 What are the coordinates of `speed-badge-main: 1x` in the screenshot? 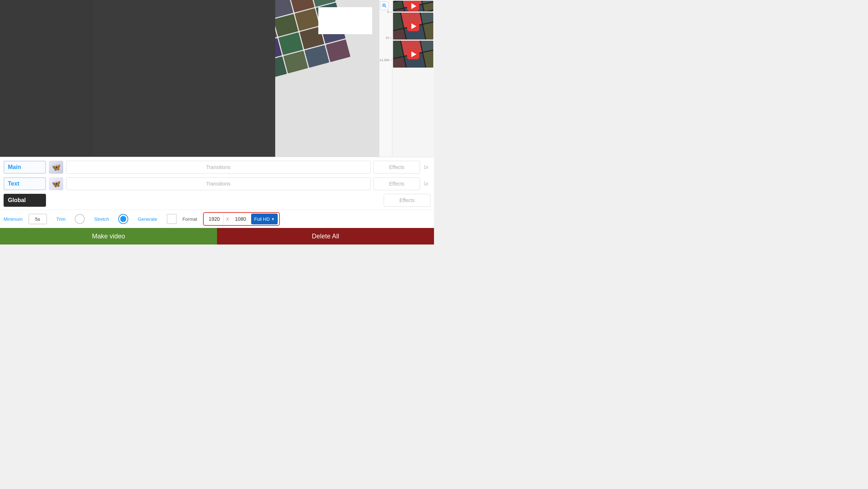 It's located at (426, 167).